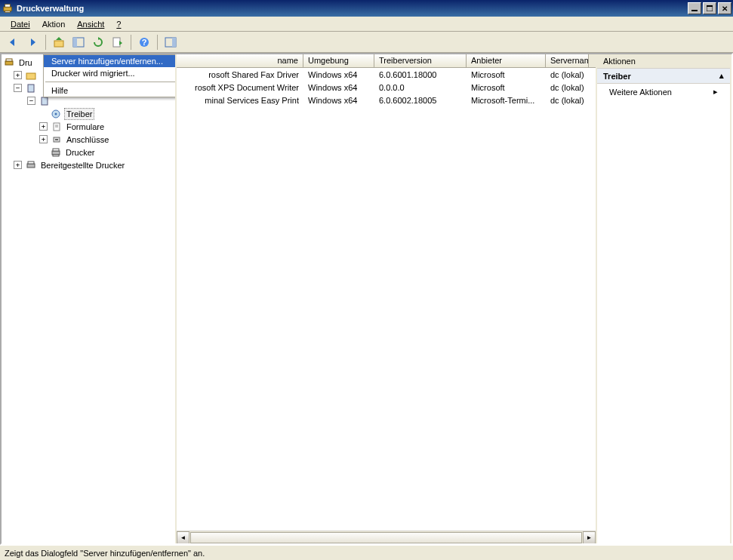 This screenshot has height=560, width=733. Describe the element at coordinates (352, 8) in the screenshot. I see `window-title: Druckverwaltung` at that location.